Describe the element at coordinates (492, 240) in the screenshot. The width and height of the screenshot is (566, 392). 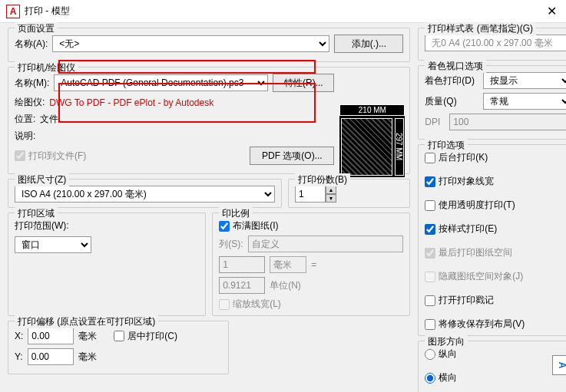
I see `plot-options-group: 打印选项 后台打印(K) 打印对象线宽 使用透明度打印(T) 按样式打印(E) …` at that location.